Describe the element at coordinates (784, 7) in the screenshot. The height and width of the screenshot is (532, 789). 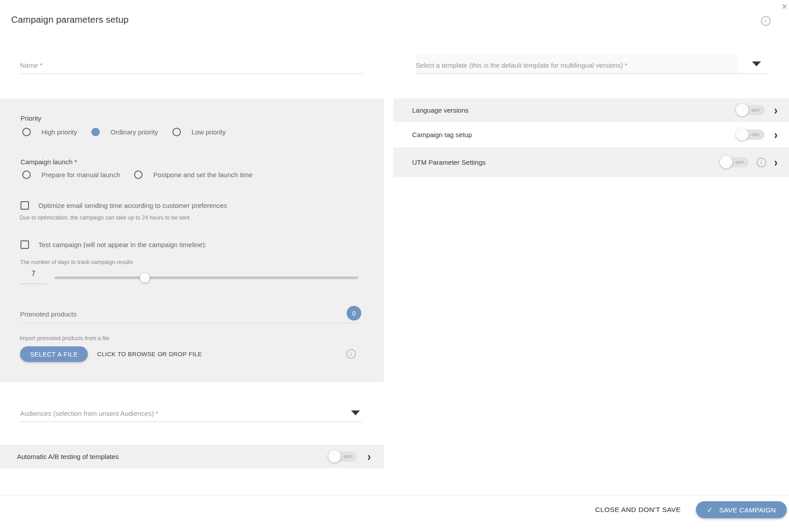
I see `close-icon: ×` at that location.